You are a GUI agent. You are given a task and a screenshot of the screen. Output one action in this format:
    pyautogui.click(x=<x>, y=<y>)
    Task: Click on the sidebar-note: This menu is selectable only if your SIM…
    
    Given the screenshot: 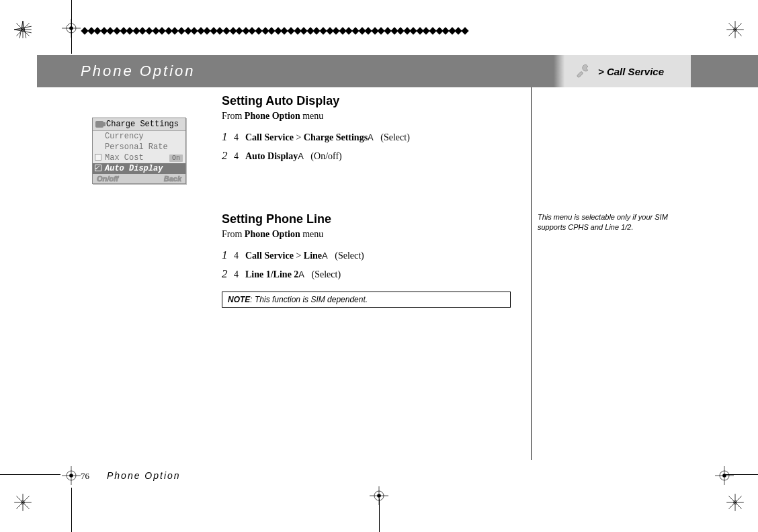 What is the action you would take?
    pyautogui.click(x=605, y=222)
    